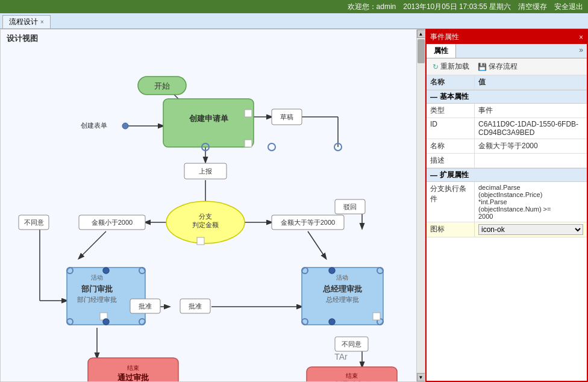  Describe the element at coordinates (503, 66) in the screenshot. I see `save-label: 保存流程` at that location.